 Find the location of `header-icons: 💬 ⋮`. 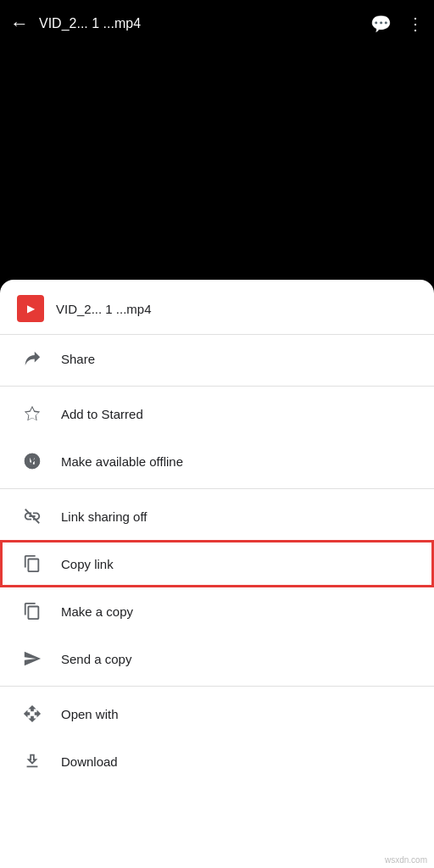

header-icons: 💬 ⋮ is located at coordinates (397, 24).